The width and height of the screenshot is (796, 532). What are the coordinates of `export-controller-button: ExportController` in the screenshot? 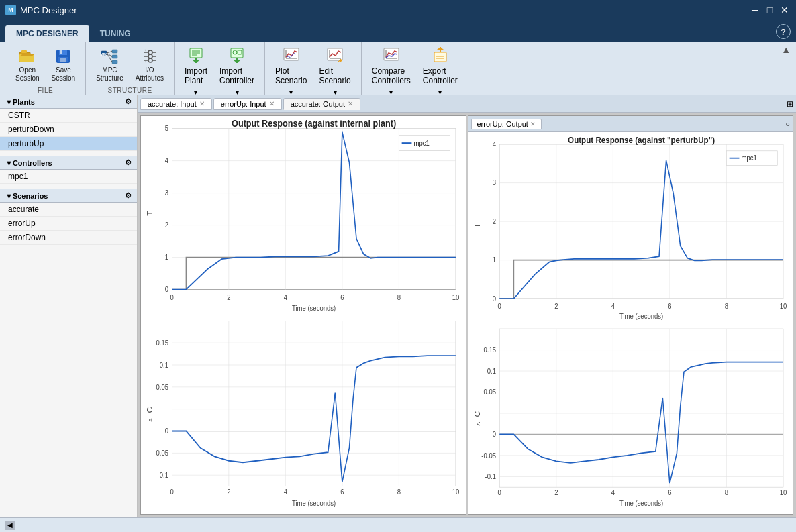 It's located at (440, 66).